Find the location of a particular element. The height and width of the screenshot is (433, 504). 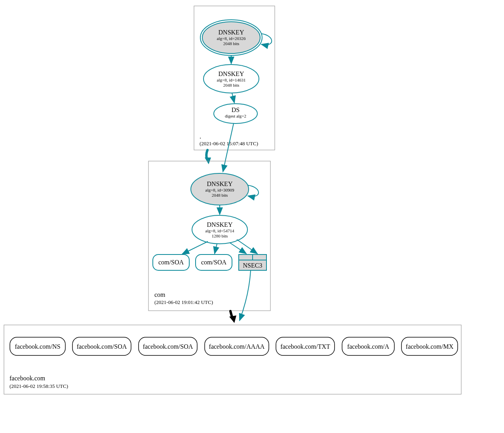

node-root-ksk: DNSKEY alg=8, id=20326 2048 bits is located at coordinates (231, 38).